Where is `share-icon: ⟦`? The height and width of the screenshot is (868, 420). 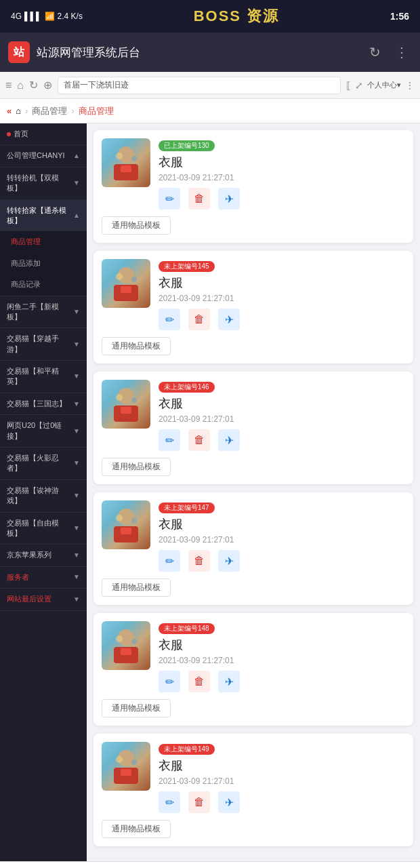 share-icon: ⟦ is located at coordinates (348, 85).